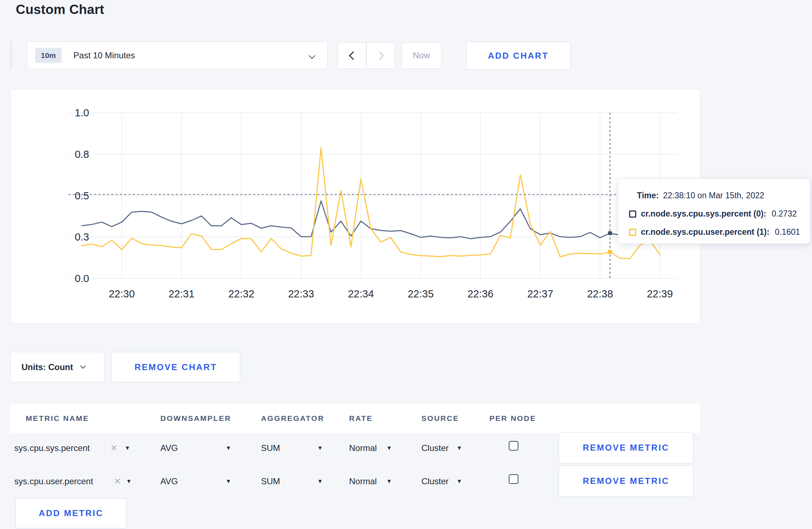 Image resolution: width=812 pixels, height=529 pixels. What do you see at coordinates (784, 214) in the screenshot?
I see `tooltip-series-sys-value: 0.2732` at bounding box center [784, 214].